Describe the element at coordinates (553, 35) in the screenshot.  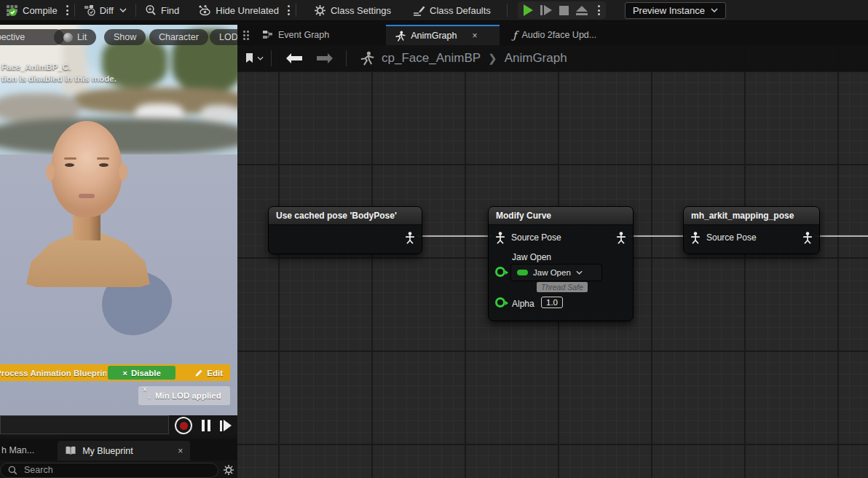
I see `graph-tab-bar: Event Graph AnimGraph × ƒ Audio 2face Up…` at that location.